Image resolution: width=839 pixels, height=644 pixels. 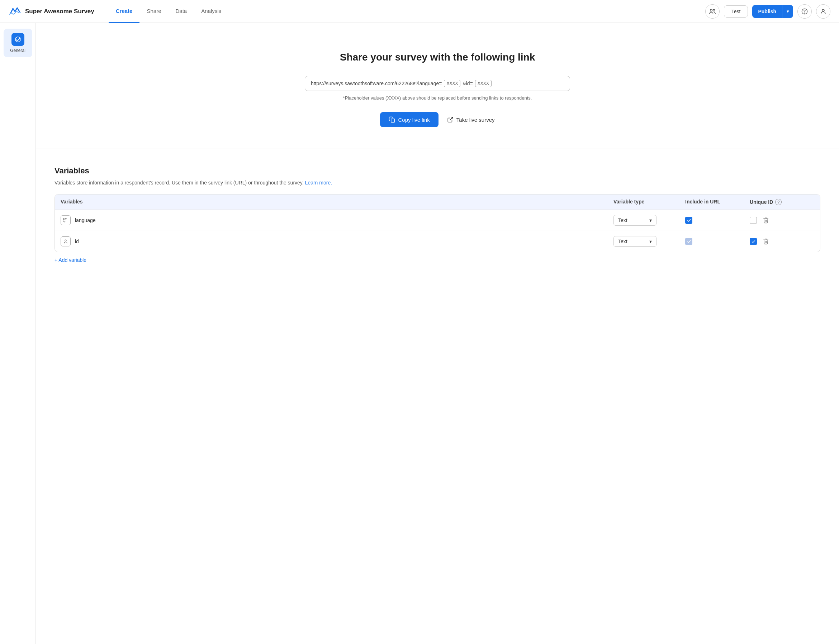 I want to click on tab-share: Share, so click(x=154, y=12).